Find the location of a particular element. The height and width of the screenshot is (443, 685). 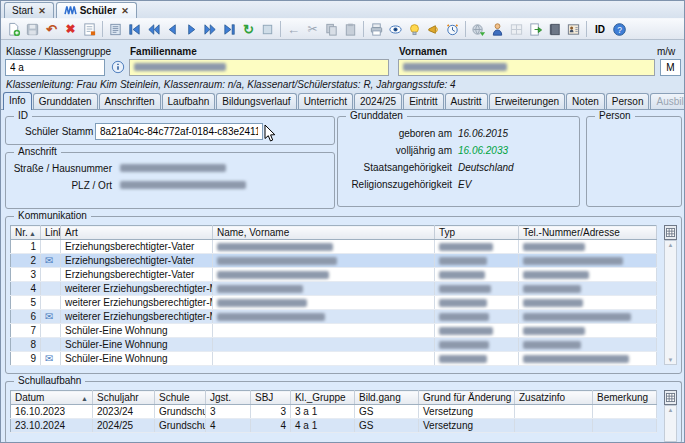

export-icon is located at coordinates (536, 30).